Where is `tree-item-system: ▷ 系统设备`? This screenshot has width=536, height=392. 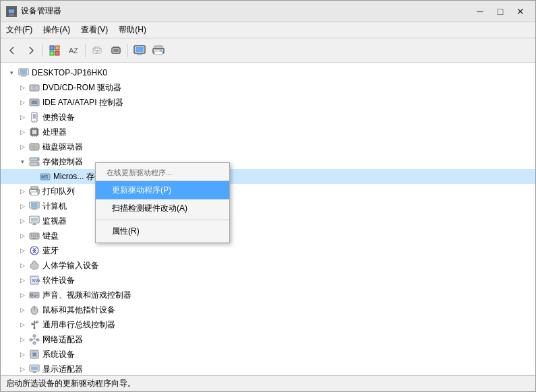
tree-item-system: ▷ 系统设备 is located at coordinates (268, 354).